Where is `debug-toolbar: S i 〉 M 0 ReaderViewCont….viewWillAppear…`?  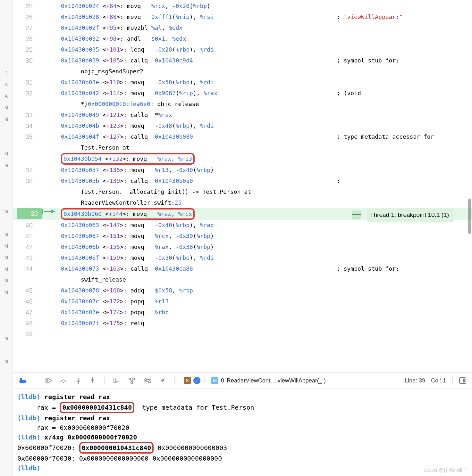
debug-toolbar: S i 〉 M 0 ReaderViewCont….viewWillAppear… is located at coordinates (242, 381).